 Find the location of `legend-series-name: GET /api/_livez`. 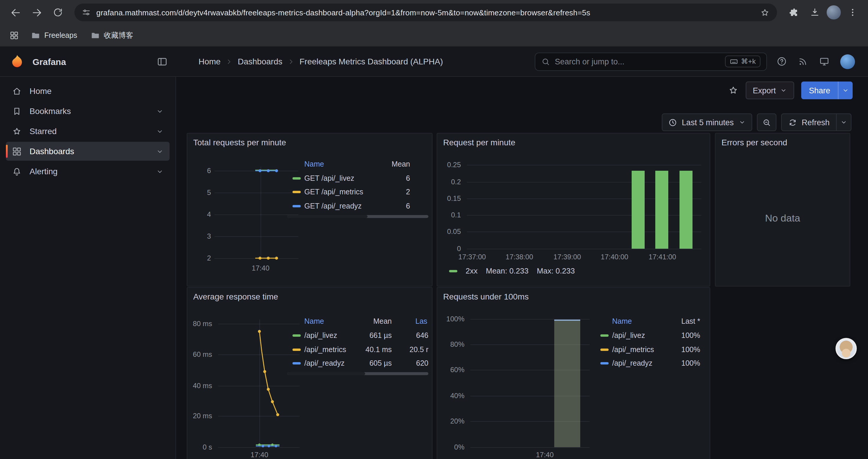

legend-series-name: GET /api/_livez is located at coordinates (329, 178).